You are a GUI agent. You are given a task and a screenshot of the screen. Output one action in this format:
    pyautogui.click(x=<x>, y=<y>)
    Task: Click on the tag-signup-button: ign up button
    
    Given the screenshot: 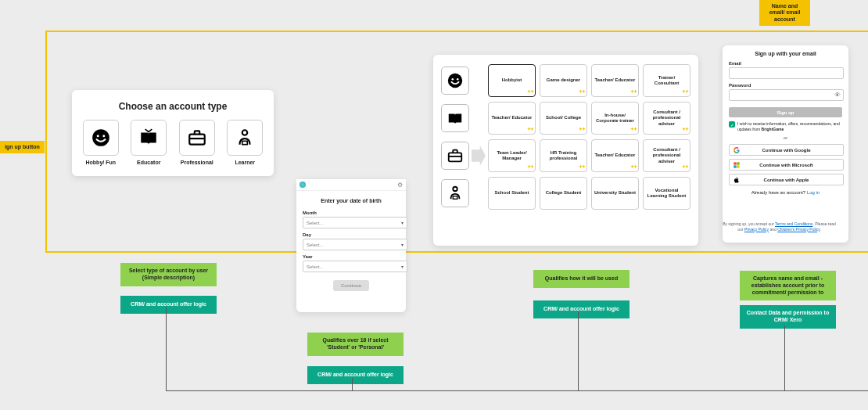 What is the action you would take?
    pyautogui.click(x=22, y=147)
    